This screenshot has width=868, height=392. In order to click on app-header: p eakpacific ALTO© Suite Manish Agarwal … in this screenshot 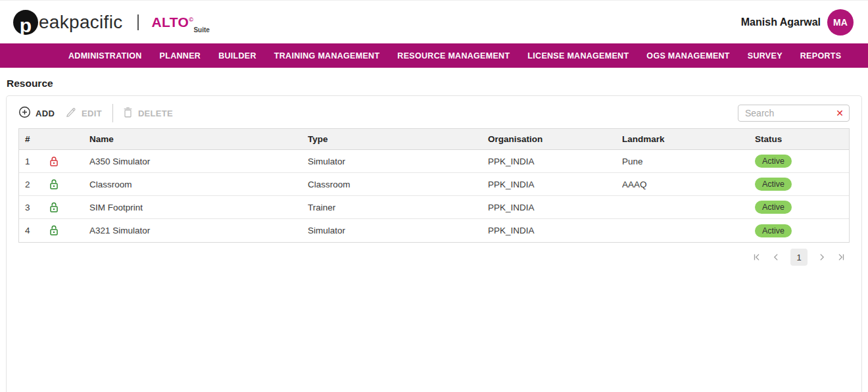, I will do `click(434, 22)`.